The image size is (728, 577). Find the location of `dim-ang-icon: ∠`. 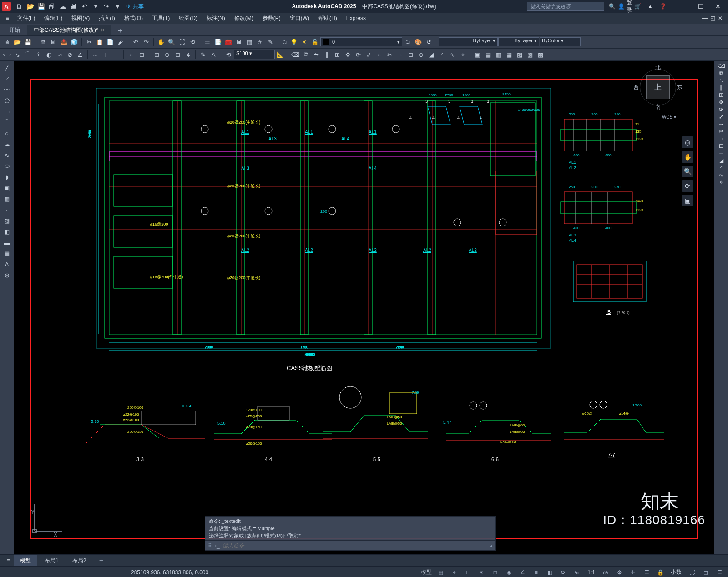

dim-ang-icon: ∠ is located at coordinates (80, 55).